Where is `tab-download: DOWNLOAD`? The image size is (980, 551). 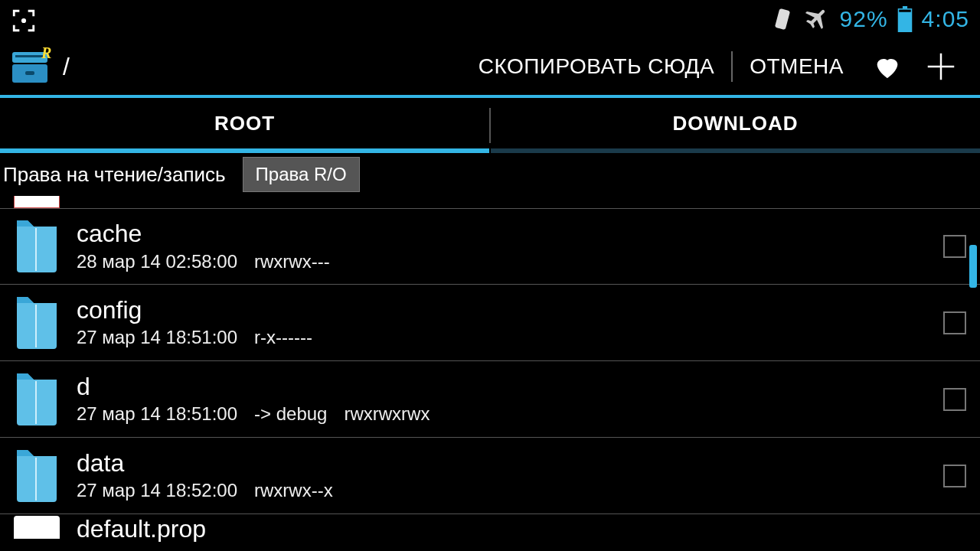 tab-download: DOWNLOAD is located at coordinates (735, 126).